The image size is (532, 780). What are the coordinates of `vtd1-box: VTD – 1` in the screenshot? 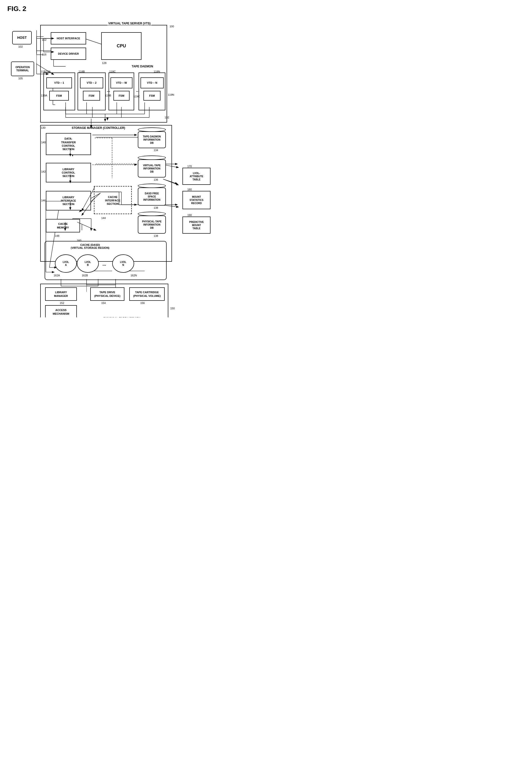 It's located at (59, 83).